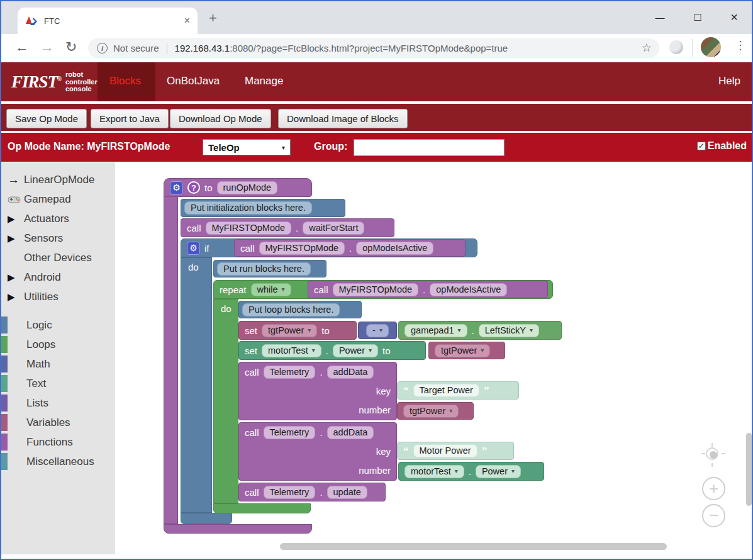 The height and width of the screenshot is (560, 753). What do you see at coordinates (58, 219) in the screenshot?
I see `toolbox-item-actuators: ▶ Actuators` at bounding box center [58, 219].